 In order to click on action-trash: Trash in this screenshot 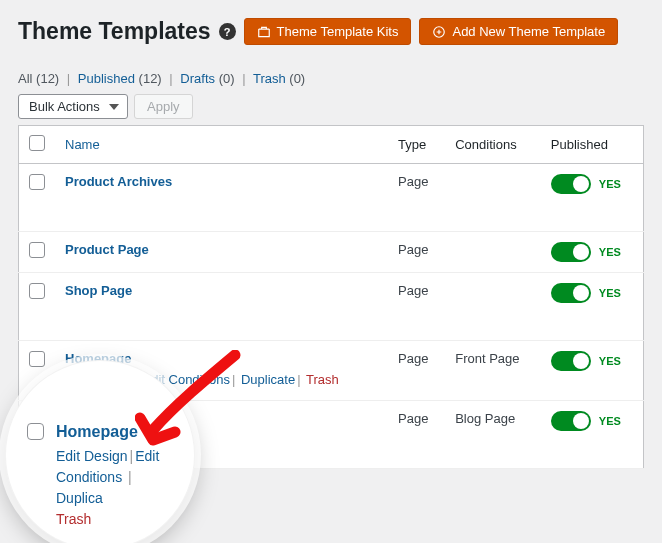, I will do `click(322, 380)`.